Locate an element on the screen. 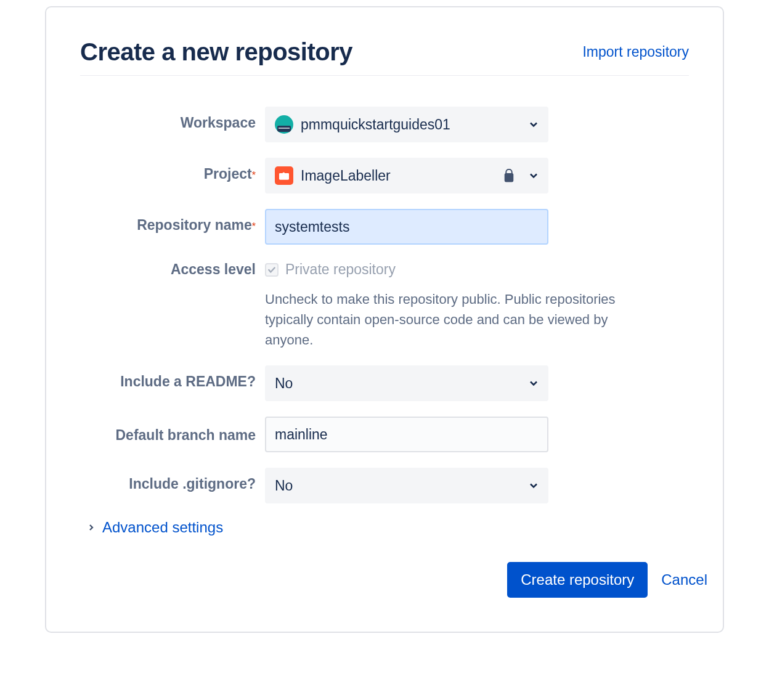 The height and width of the screenshot is (700, 769). private-repo-checkbox-label: Private repository is located at coordinates (340, 270).